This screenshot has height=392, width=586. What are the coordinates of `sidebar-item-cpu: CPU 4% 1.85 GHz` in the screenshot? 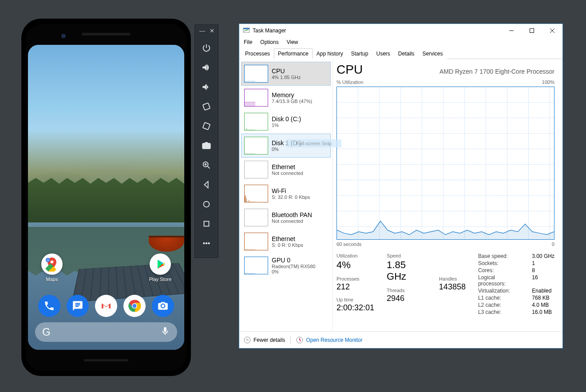 It's located at (286, 74).